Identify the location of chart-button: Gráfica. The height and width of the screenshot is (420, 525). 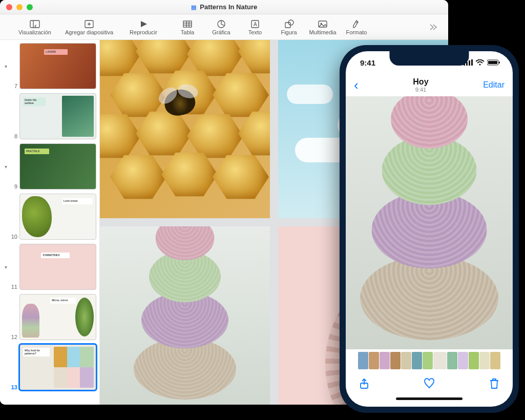
(221, 27).